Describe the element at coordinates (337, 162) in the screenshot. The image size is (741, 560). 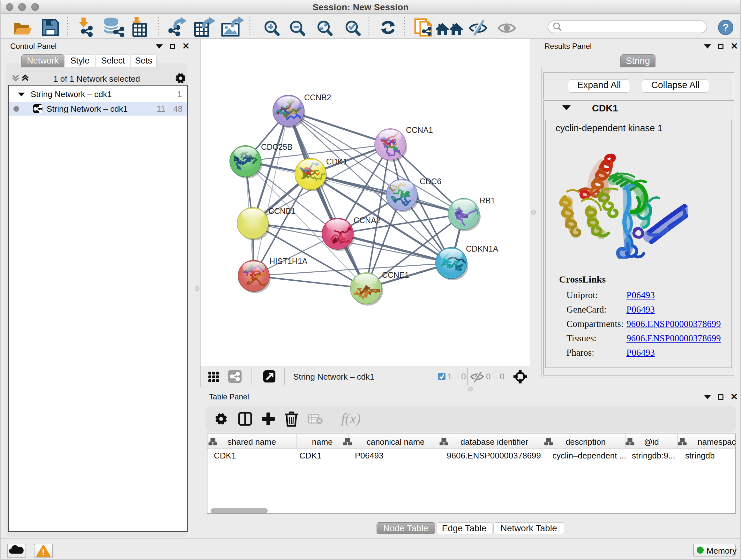
I see `svg-text: CDK1` at that location.